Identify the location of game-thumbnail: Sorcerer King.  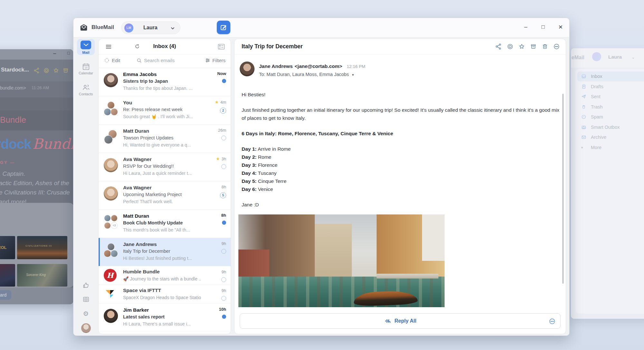
(42, 275).